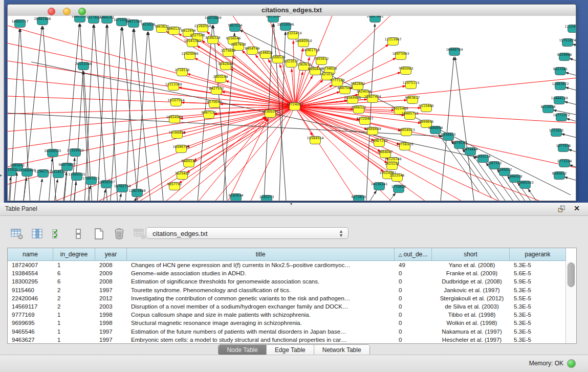 This screenshot has height=372, width=588. I want to click on column-header-pagerank: pagerank, so click(538, 254).